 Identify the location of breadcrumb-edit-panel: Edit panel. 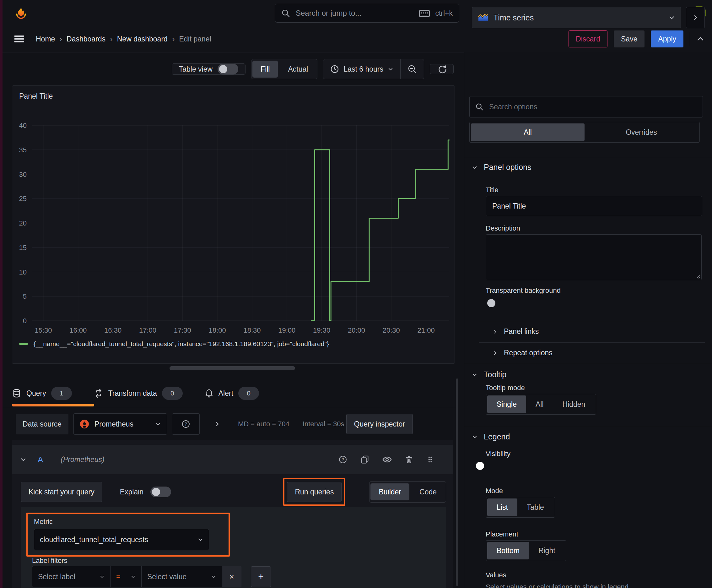
(195, 39).